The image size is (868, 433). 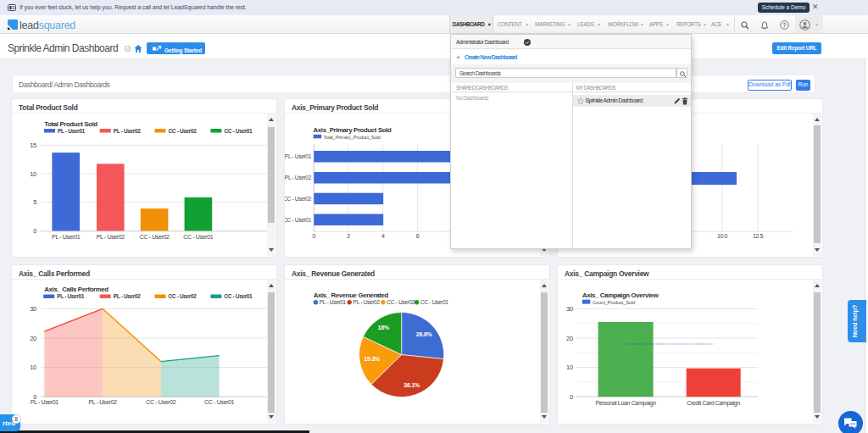 I want to click on svg-text: Axis_ Revenue Generated, so click(x=351, y=295).